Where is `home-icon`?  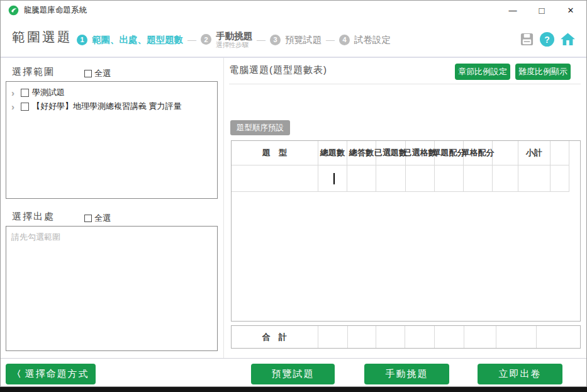
home-icon is located at coordinates (567, 39).